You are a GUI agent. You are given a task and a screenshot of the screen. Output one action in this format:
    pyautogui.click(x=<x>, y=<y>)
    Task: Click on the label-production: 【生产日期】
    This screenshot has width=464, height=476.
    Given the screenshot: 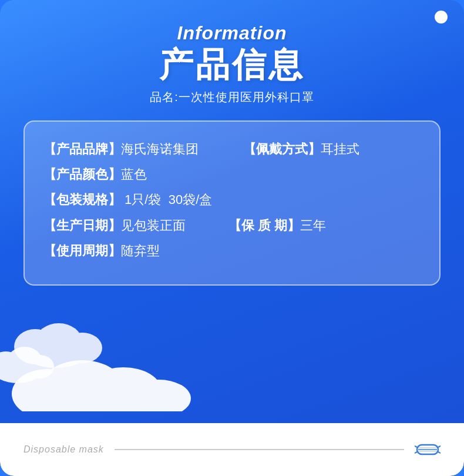 What is the action you would take?
    pyautogui.click(x=82, y=226)
    